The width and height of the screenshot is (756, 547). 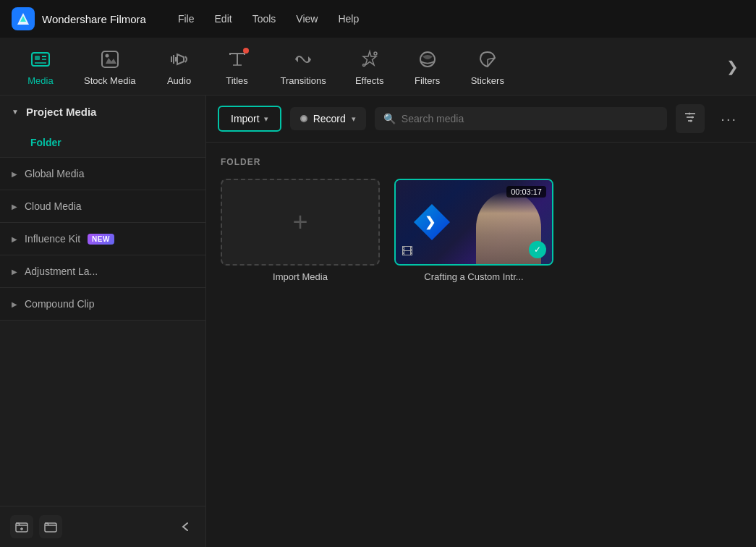 What do you see at coordinates (237, 67) in the screenshot?
I see `toolbar-titles: Titles` at bounding box center [237, 67].